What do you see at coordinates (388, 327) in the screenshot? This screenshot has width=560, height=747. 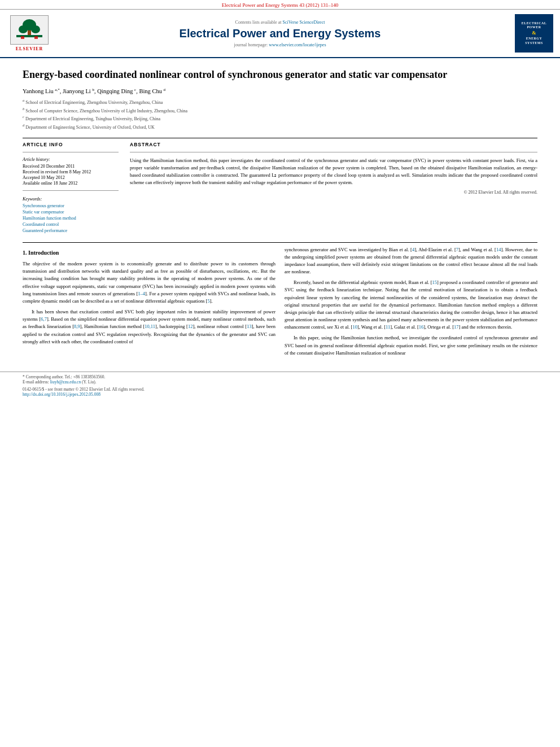 I see `ref-11r: 11` at bounding box center [388, 327].